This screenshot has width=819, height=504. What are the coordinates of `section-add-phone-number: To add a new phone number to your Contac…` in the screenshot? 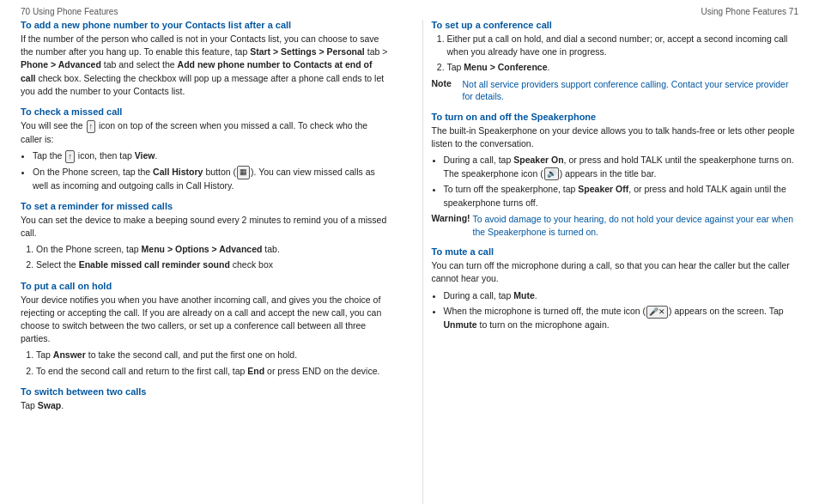 It's located at (204, 58).